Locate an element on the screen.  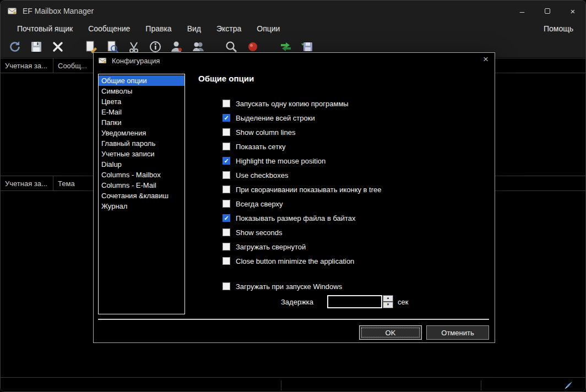
option-row: Use checkboxes is located at coordinates (302, 175).